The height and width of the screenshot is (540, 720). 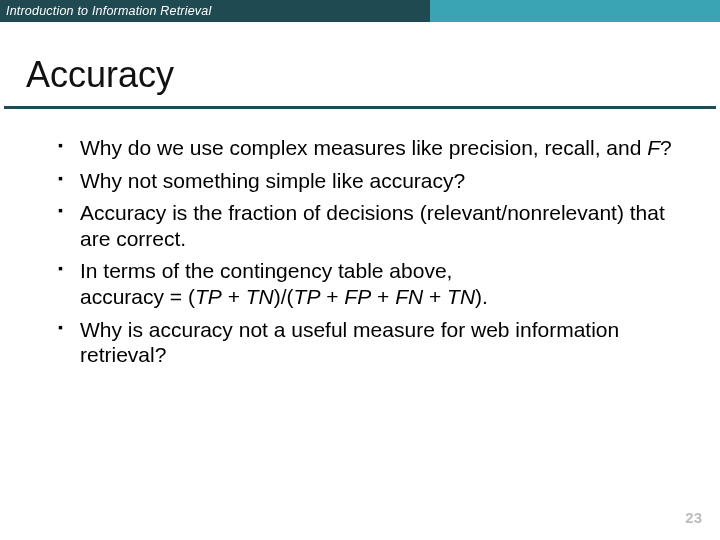 I want to click on italic-f: F, so click(x=654, y=148).